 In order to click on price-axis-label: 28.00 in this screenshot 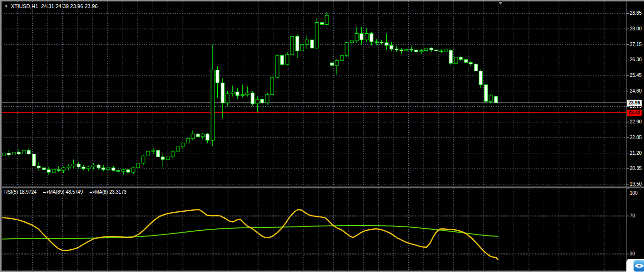, I will do `click(636, 29)`.